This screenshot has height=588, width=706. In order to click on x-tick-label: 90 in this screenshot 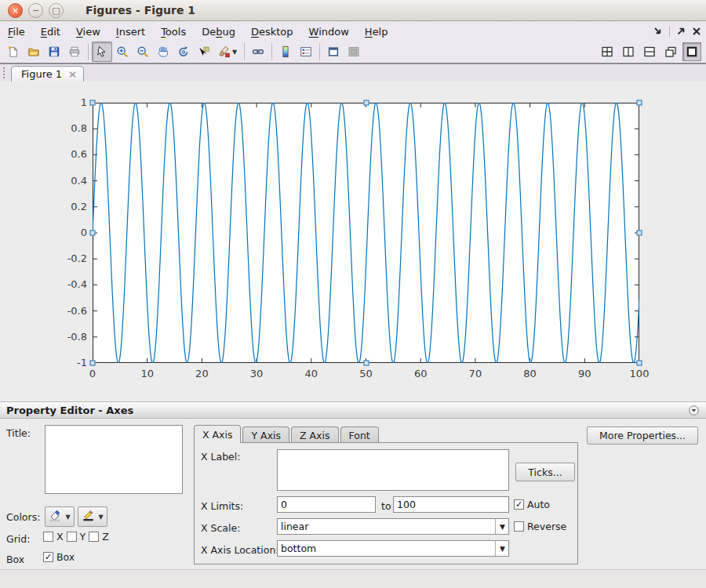, I will do `click(585, 373)`.